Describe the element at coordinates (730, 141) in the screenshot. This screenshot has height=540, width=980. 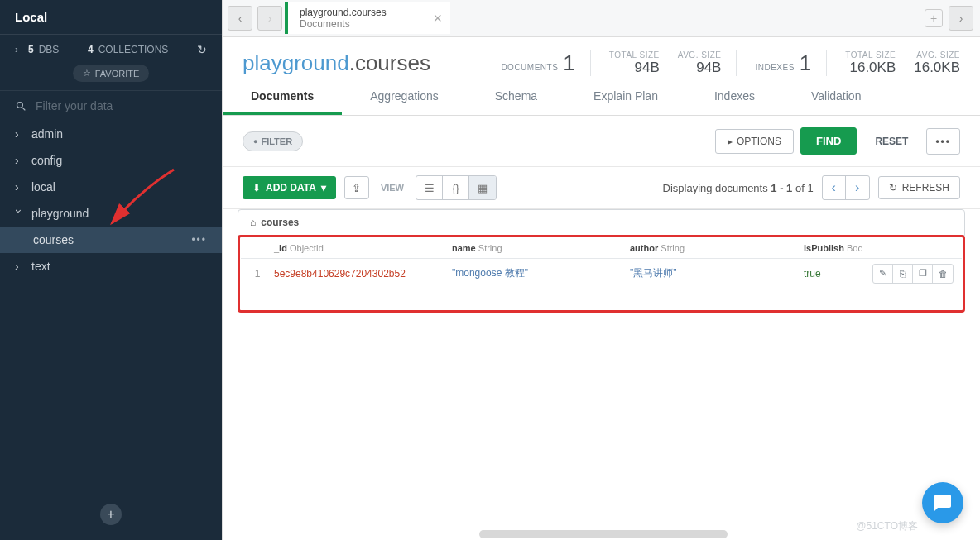
I see `caret-right-icon: ▸` at that location.